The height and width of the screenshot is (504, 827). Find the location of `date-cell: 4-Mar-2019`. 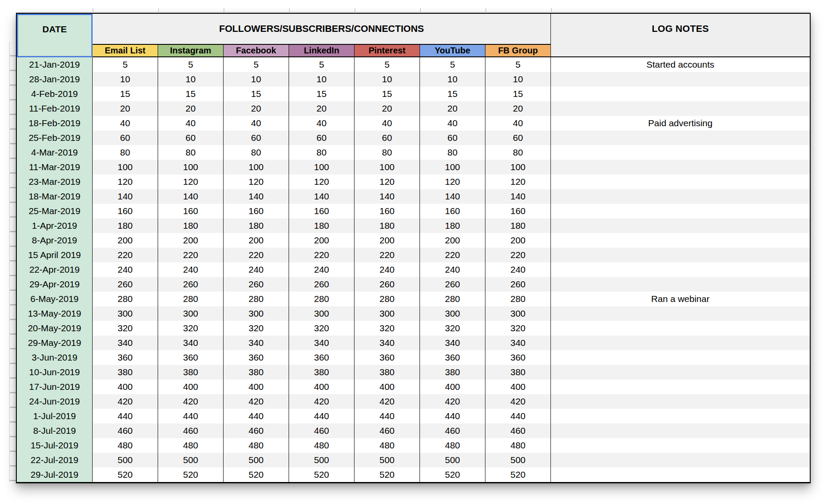

date-cell: 4-Mar-2019 is located at coordinates (55, 152).